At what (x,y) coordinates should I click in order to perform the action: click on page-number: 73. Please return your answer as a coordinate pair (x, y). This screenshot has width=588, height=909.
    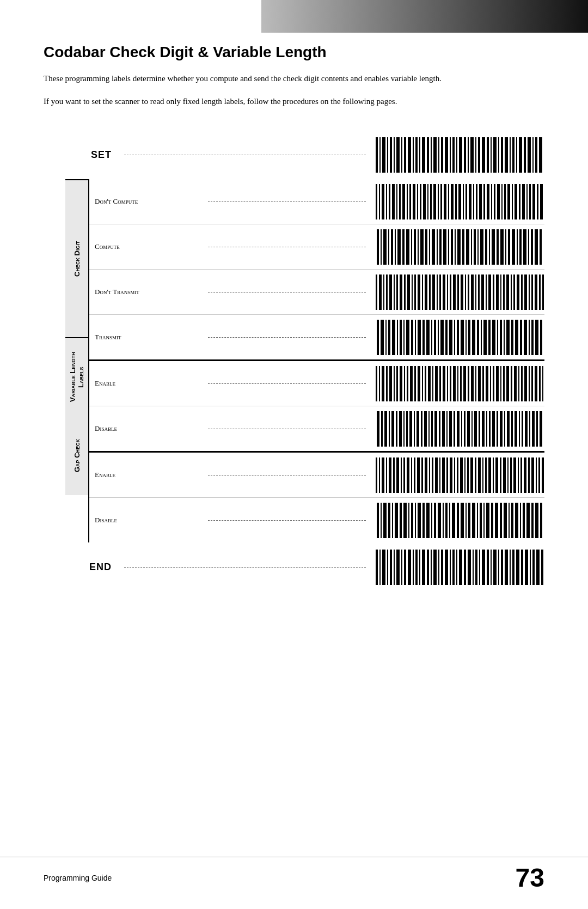
    Looking at the image, I should click on (530, 878).